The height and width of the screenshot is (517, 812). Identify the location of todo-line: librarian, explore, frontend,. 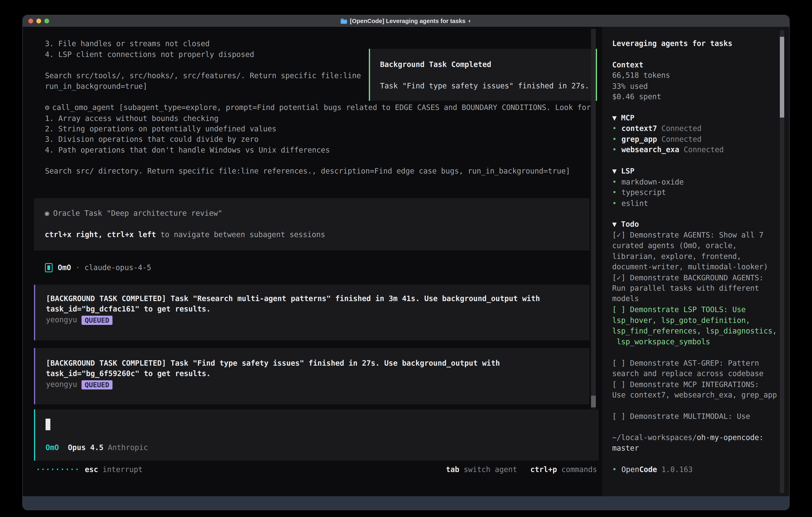
(676, 256).